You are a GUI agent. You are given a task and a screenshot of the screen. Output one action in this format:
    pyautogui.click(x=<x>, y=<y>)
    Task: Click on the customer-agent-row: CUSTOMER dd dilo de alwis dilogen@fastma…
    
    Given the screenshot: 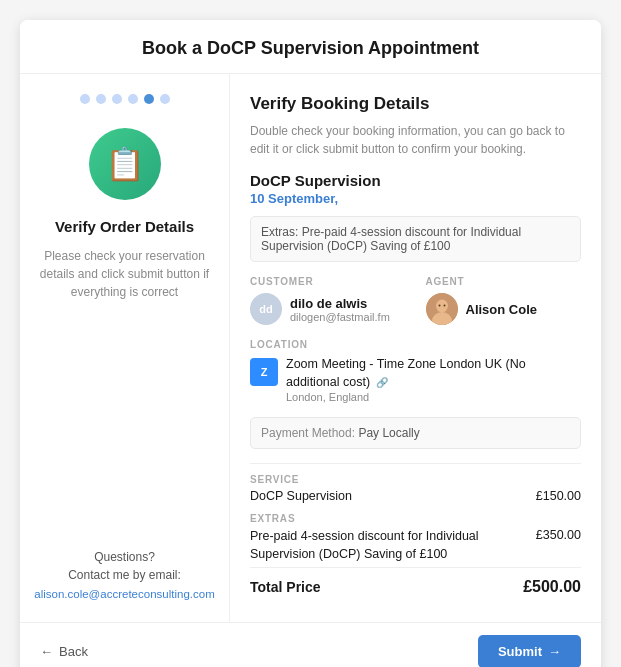 What is the action you would take?
    pyautogui.click(x=416, y=300)
    